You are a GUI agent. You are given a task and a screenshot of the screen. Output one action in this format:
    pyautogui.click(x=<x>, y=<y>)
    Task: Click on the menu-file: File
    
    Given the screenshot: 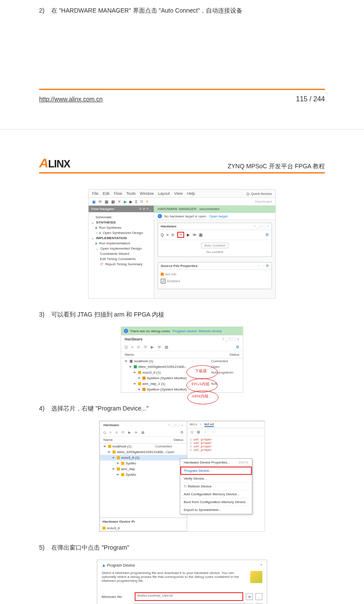 What is the action you would take?
    pyautogui.click(x=96, y=194)
    